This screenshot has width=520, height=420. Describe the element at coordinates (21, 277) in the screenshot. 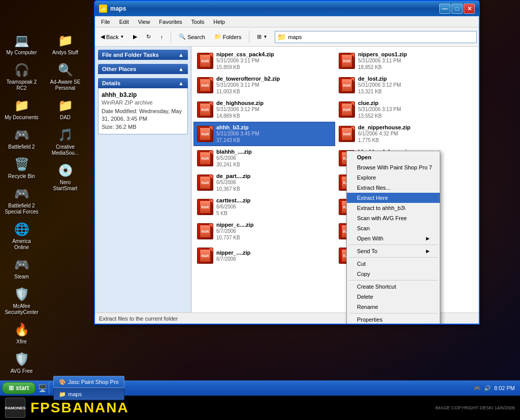

I see `steam-label: Steam` at that location.